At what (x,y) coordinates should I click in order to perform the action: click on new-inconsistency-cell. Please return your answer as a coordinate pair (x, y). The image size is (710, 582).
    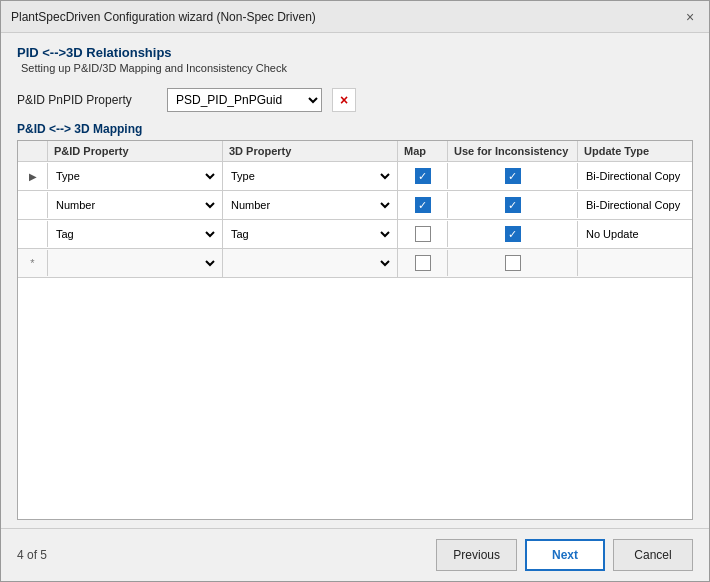
    Looking at the image, I should click on (513, 263).